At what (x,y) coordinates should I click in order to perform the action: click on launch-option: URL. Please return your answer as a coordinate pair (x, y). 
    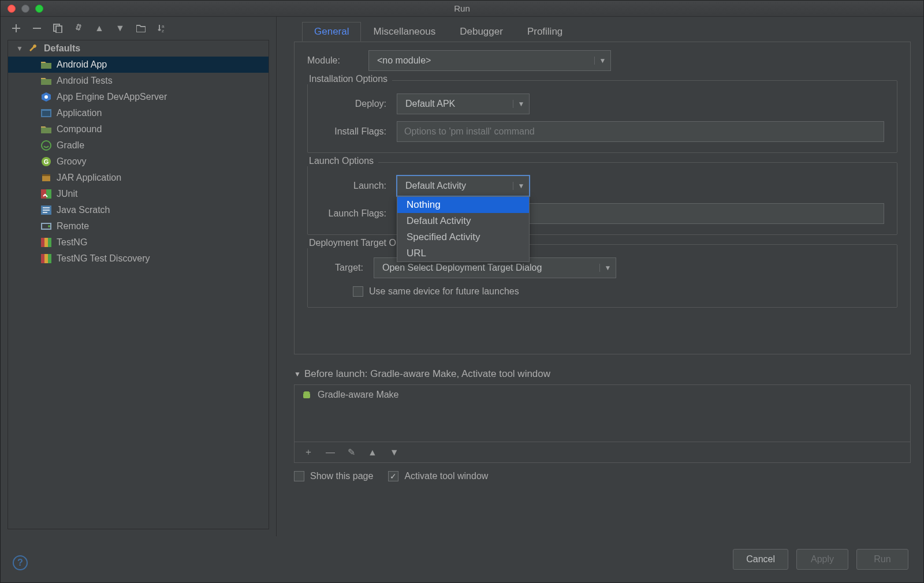
    Looking at the image, I should click on (463, 253).